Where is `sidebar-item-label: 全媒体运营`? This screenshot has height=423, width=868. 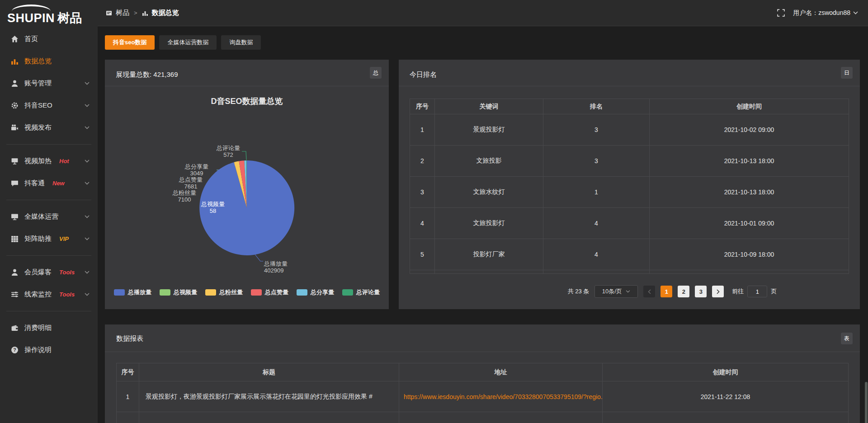 sidebar-item-label: 全媒体运营 is located at coordinates (42, 217).